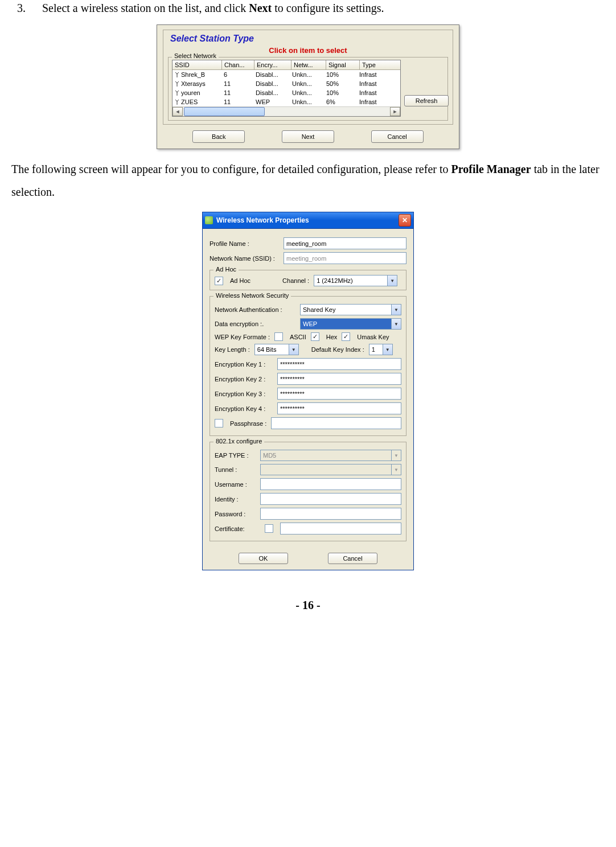 The width and height of the screenshot is (616, 847). I want to click on identity-input, so click(331, 499).